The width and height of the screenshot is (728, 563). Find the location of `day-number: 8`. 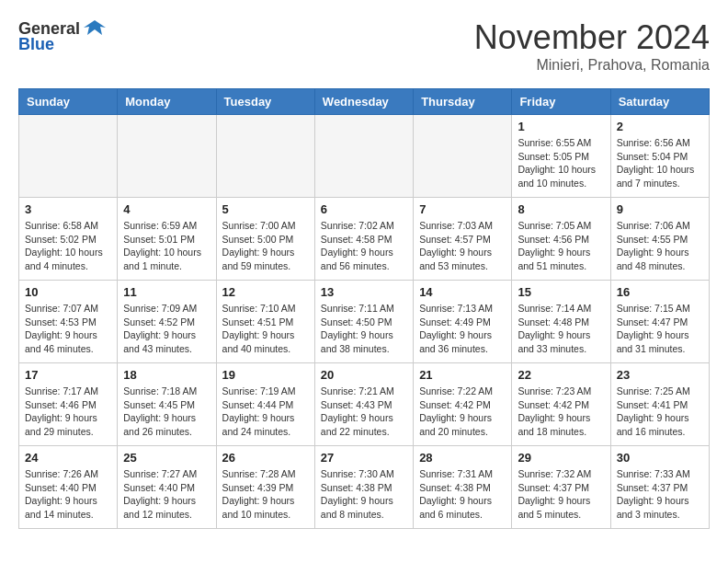

day-number: 8 is located at coordinates (561, 210).